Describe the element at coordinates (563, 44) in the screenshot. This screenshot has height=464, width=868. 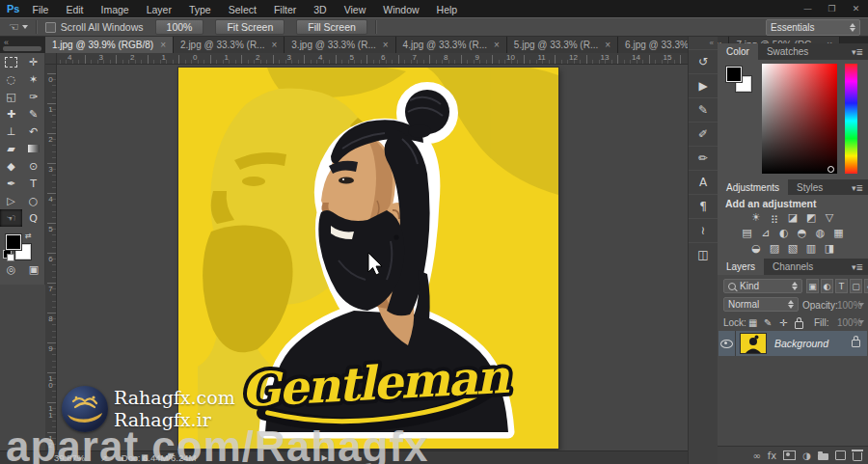
I see `document-tab: 5.jpg @ 33.3% (R...×` at that location.